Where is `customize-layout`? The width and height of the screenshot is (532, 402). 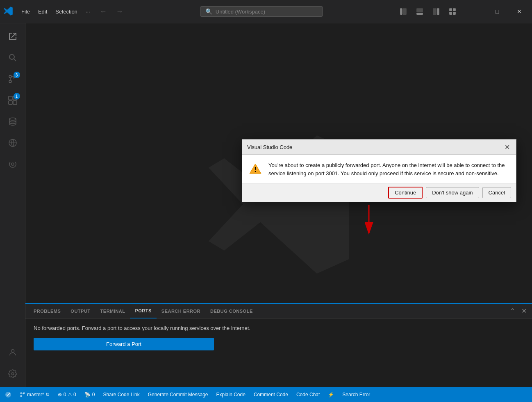
customize-layout is located at coordinates (452, 11).